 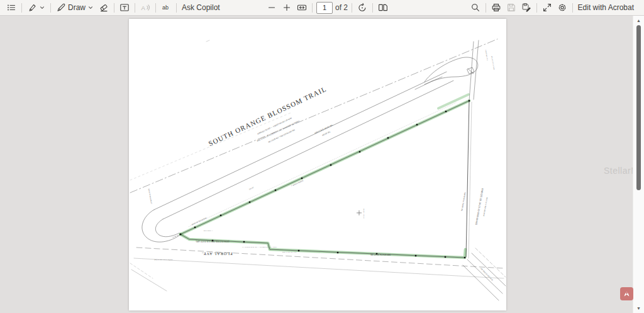 What do you see at coordinates (268, 116) in the screenshot?
I see `street-main-label: SOUTH ORANGE BLOSSOM TRAIL` at bounding box center [268, 116].